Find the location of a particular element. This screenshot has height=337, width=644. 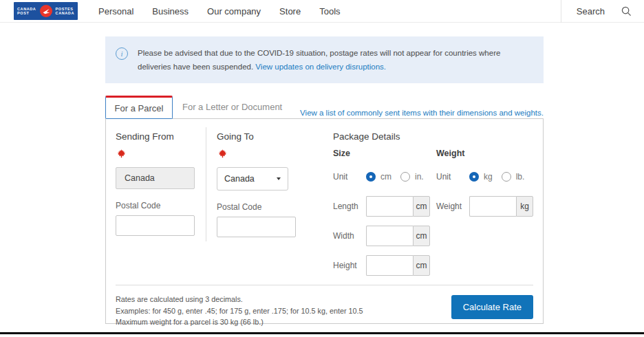

tab-for-a-letter-or-document: For a Letter or Document is located at coordinates (233, 107).